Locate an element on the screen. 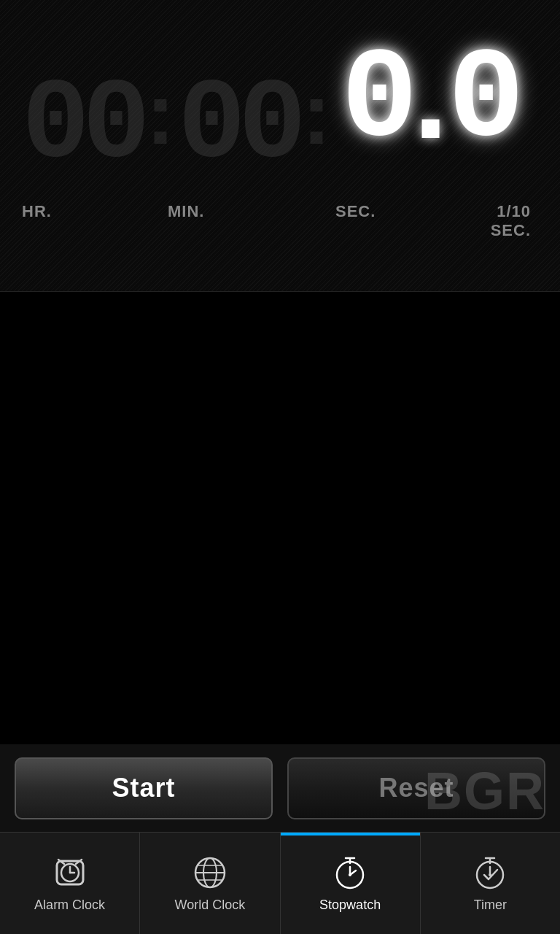  alarm-clock-icon is located at coordinates (70, 873).